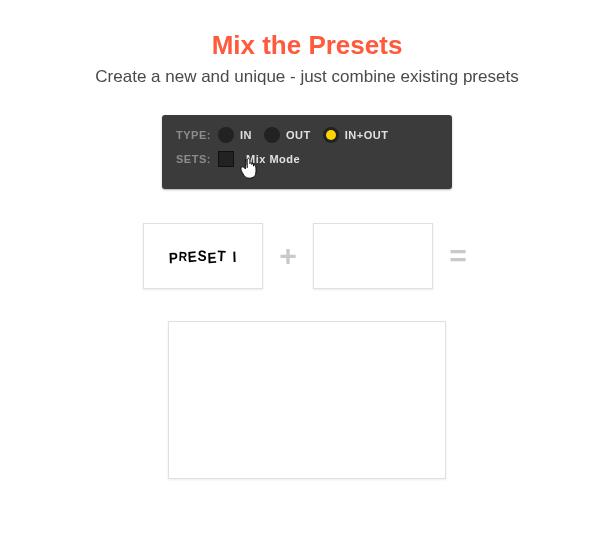 The width and height of the screenshot is (614, 557). I want to click on radio-inout, so click(331, 135).